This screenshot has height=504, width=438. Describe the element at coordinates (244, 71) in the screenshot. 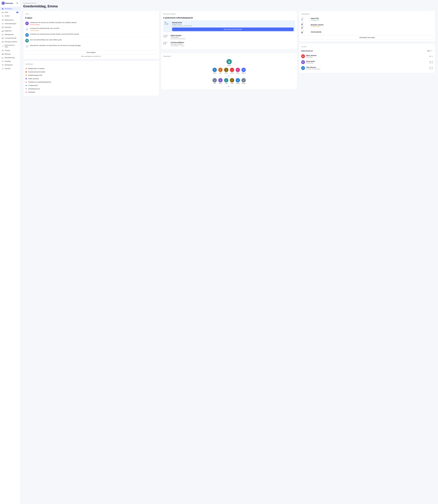

I see `org-person: MM Markus` at that location.